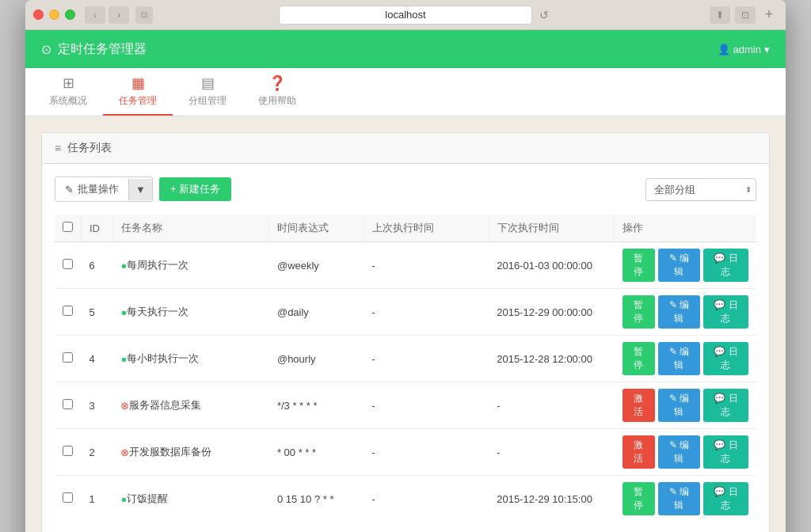 The height and width of the screenshot is (532, 811). I want to click on tab-tasks: ▦ 任务管理, so click(138, 92).